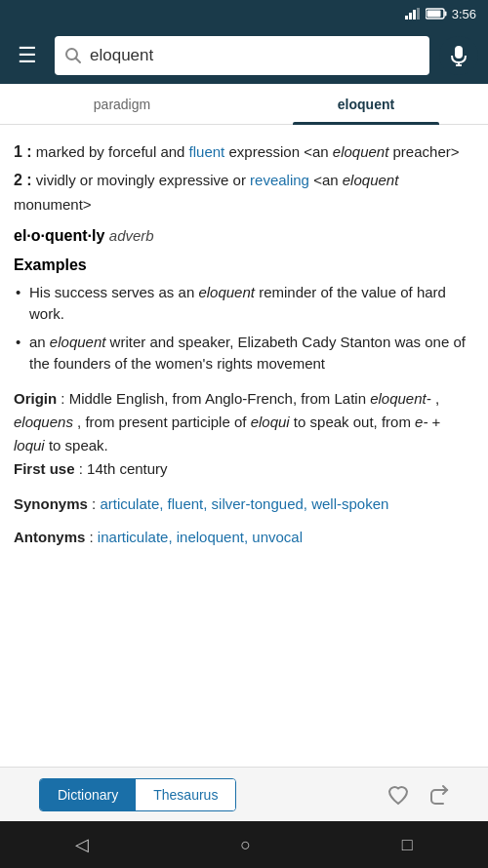  I want to click on tab-paradigm: paradigm, so click(122, 104).